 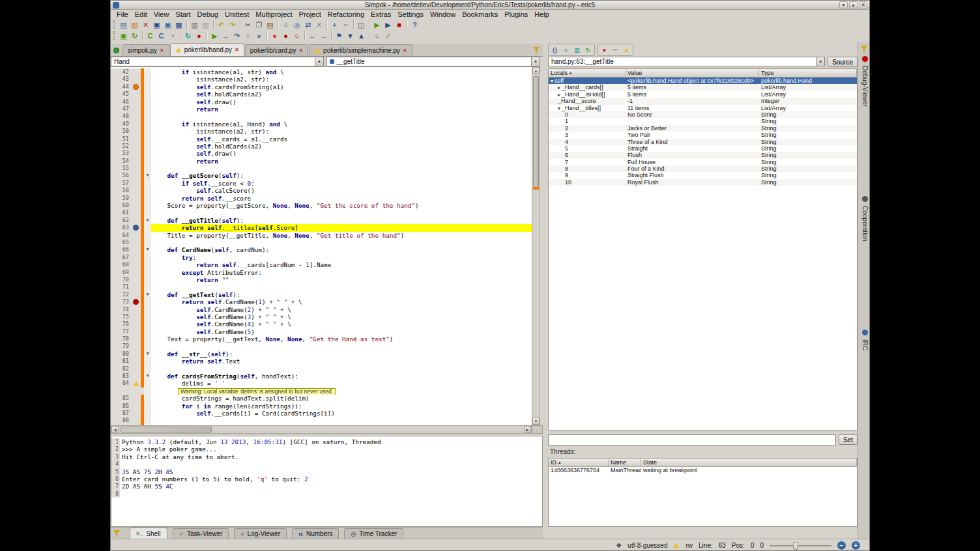 What do you see at coordinates (134, 25) in the screenshot?
I see `open-button: ▧` at bounding box center [134, 25].